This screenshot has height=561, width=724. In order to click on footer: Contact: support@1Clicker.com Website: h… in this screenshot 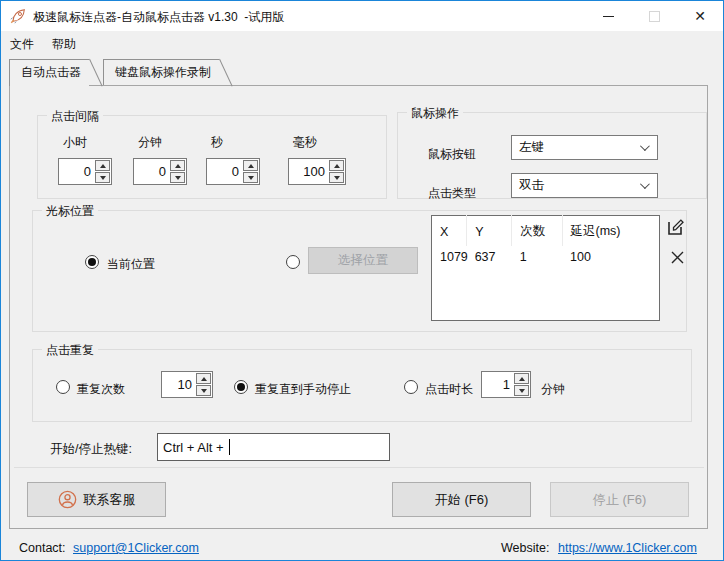, I will do `click(362, 545)`.